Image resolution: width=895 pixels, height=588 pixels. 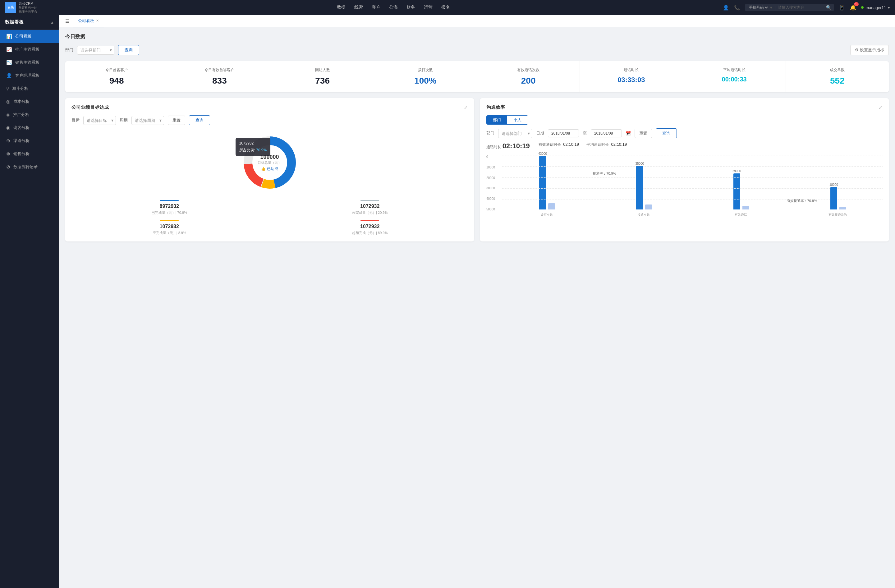 I want to click on bar-group-connect: 接通率：70.9% 35000, so click(x=643, y=189).